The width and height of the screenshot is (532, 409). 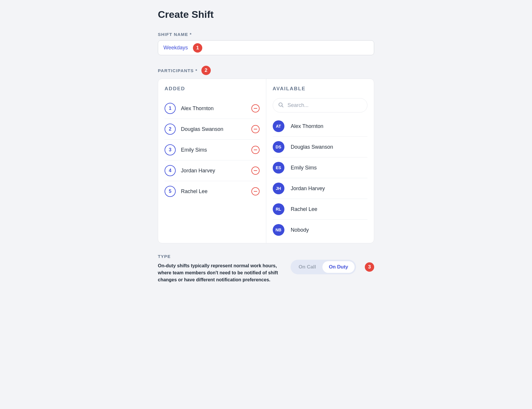 What do you see at coordinates (170, 108) in the screenshot?
I see `order-badge: 1` at bounding box center [170, 108].